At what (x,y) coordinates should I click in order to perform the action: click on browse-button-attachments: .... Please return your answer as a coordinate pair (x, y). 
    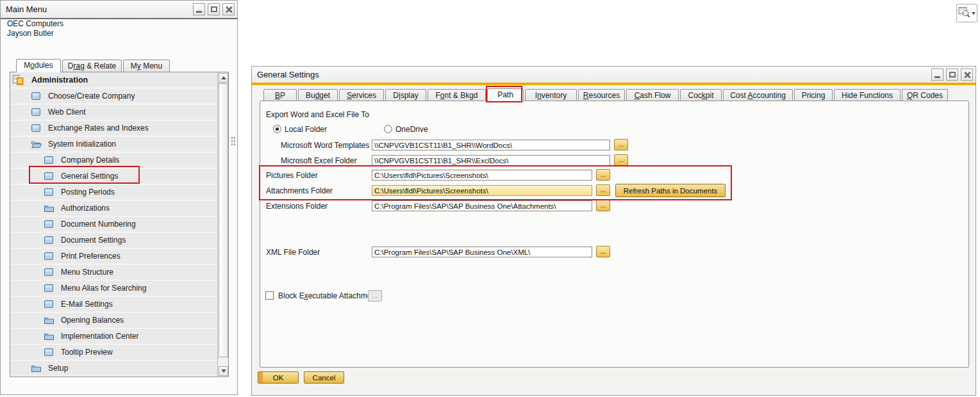
    Looking at the image, I should click on (603, 190).